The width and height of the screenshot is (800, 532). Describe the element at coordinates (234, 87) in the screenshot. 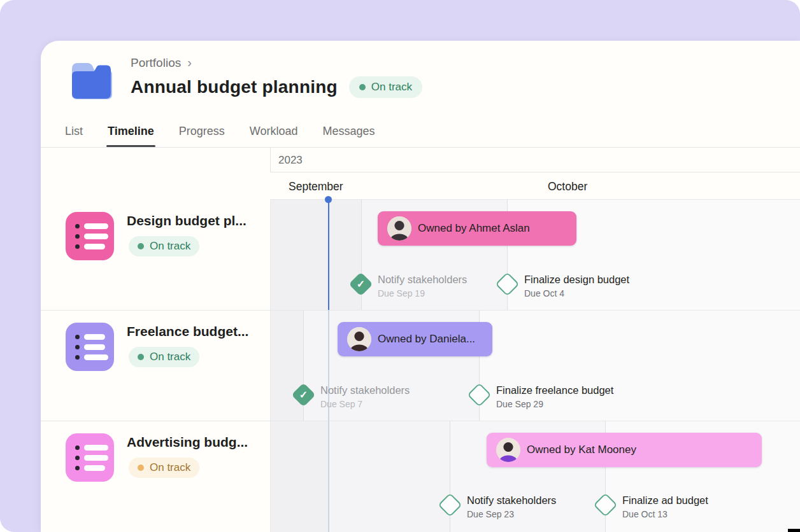

I see `page-title: Annual budget planning` at that location.